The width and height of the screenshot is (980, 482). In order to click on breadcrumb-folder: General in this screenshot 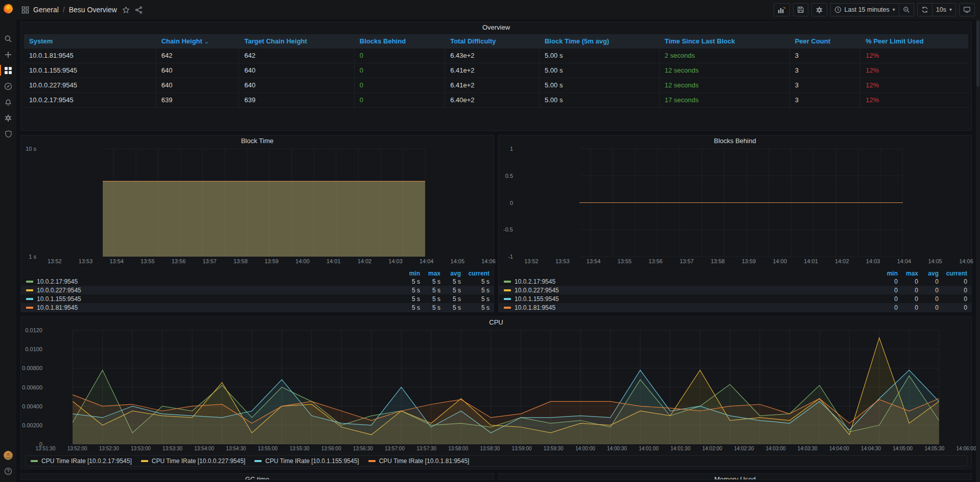, I will do `click(46, 10)`.